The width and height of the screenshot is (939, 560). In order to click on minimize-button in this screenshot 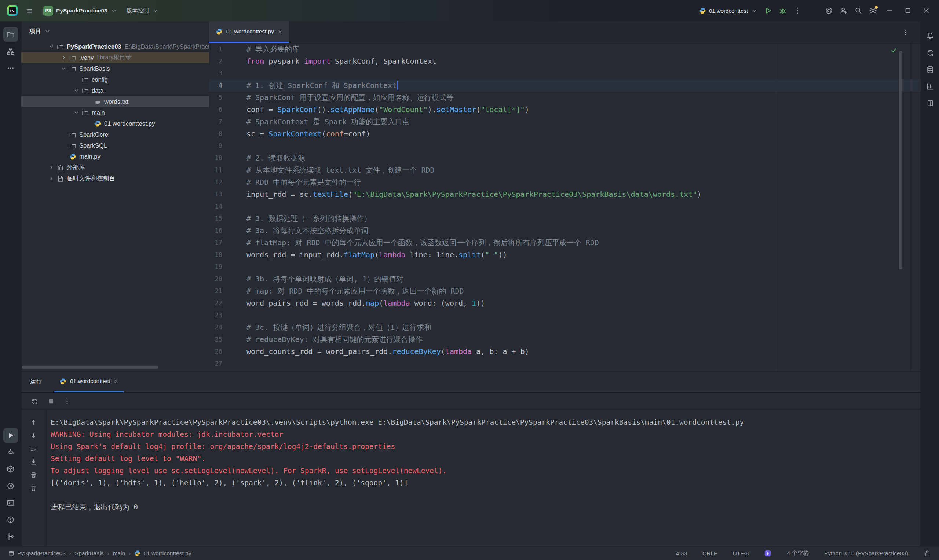, I will do `click(890, 11)`.